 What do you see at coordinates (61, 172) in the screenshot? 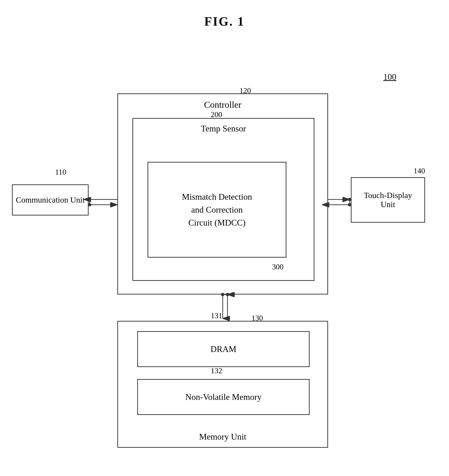
I see `ref-110: 110` at bounding box center [61, 172].